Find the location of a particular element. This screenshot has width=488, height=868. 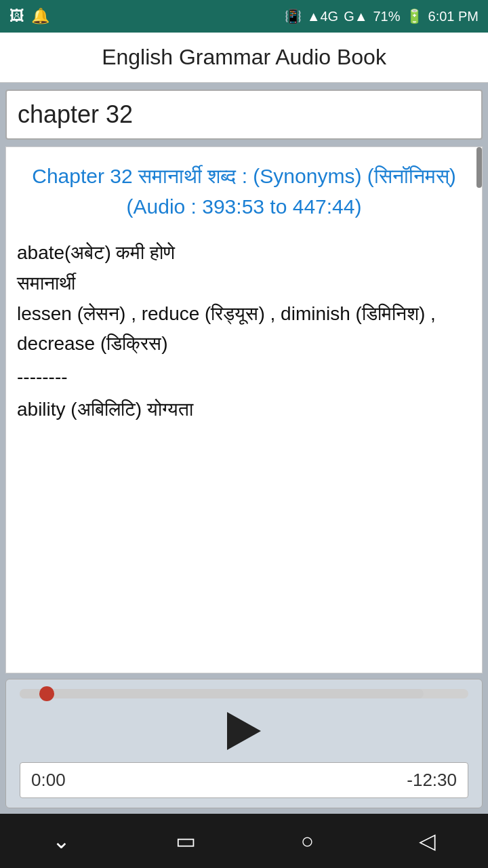

nav-recents-button: ▭ is located at coordinates (186, 841).